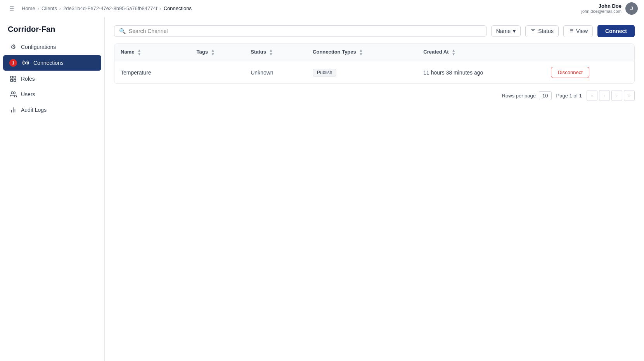 The image size is (644, 361). Describe the element at coordinates (611, 95) in the screenshot. I see `page-nav: « ‹ › »` at that location.